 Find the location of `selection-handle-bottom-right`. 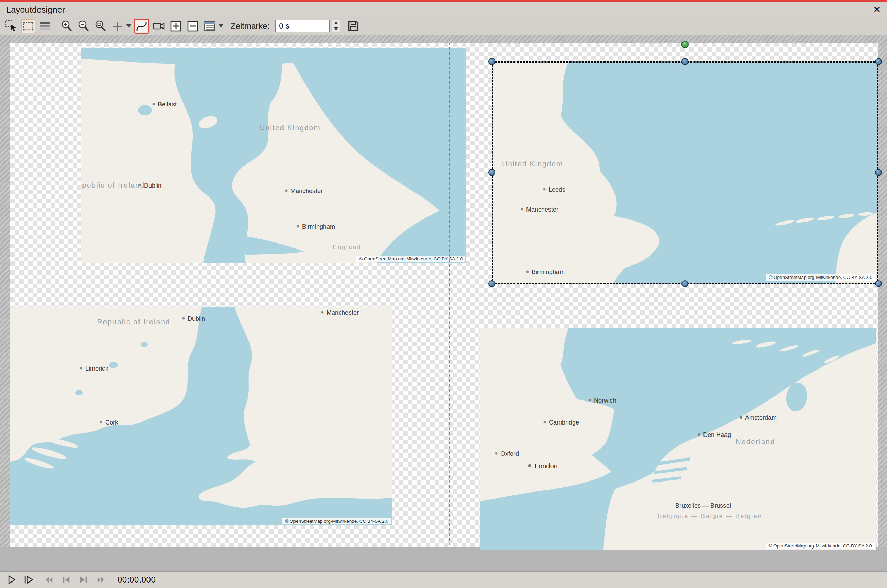

selection-handle-bottom-right is located at coordinates (878, 284).